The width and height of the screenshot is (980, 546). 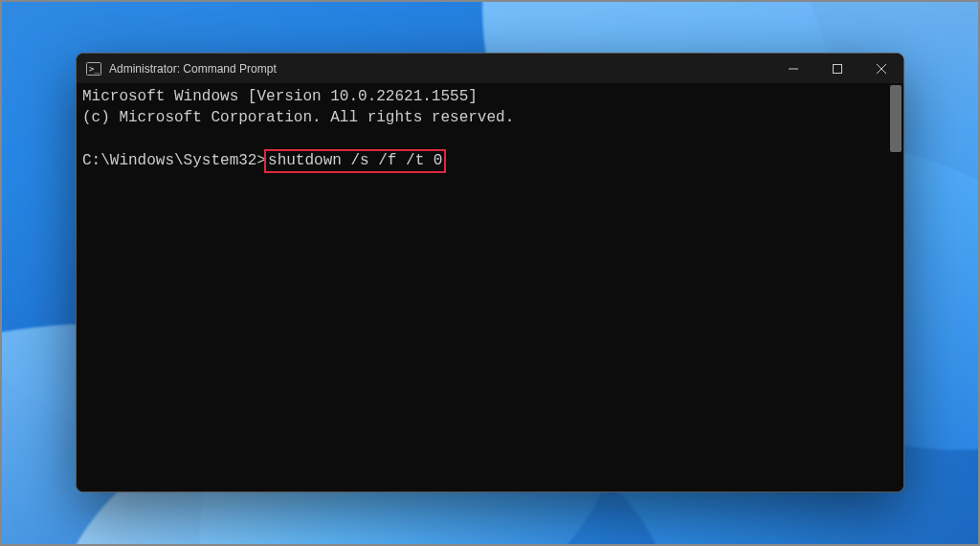 I want to click on titlebar: >_ Administrator: Command Prompt, so click(x=490, y=69).